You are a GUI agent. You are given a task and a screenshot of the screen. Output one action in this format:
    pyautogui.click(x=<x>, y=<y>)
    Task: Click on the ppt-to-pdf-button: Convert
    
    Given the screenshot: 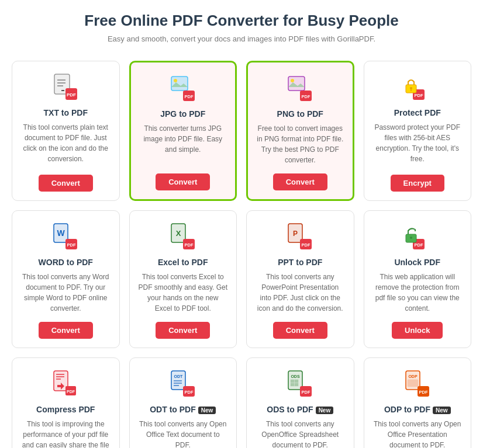 What is the action you would take?
    pyautogui.click(x=301, y=331)
    